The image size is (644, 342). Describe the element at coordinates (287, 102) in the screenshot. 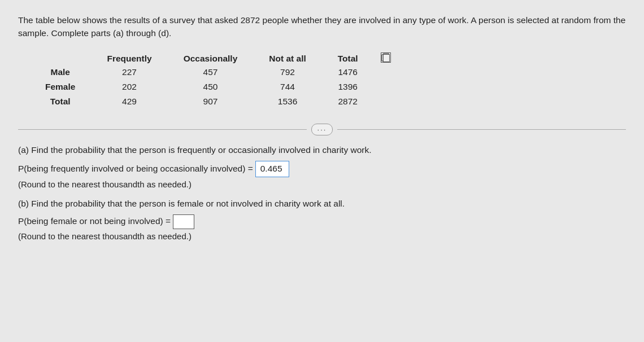

I see `cell-total-not-at-all: 1536` at that location.